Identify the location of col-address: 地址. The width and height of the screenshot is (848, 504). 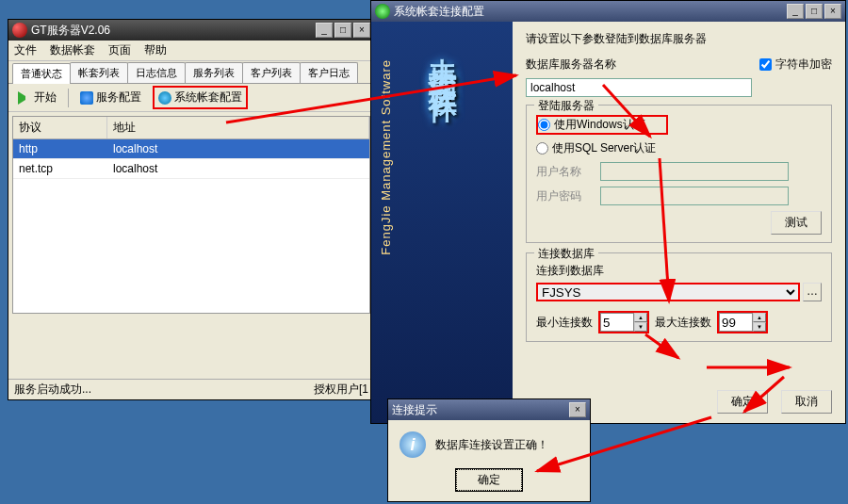
(238, 128).